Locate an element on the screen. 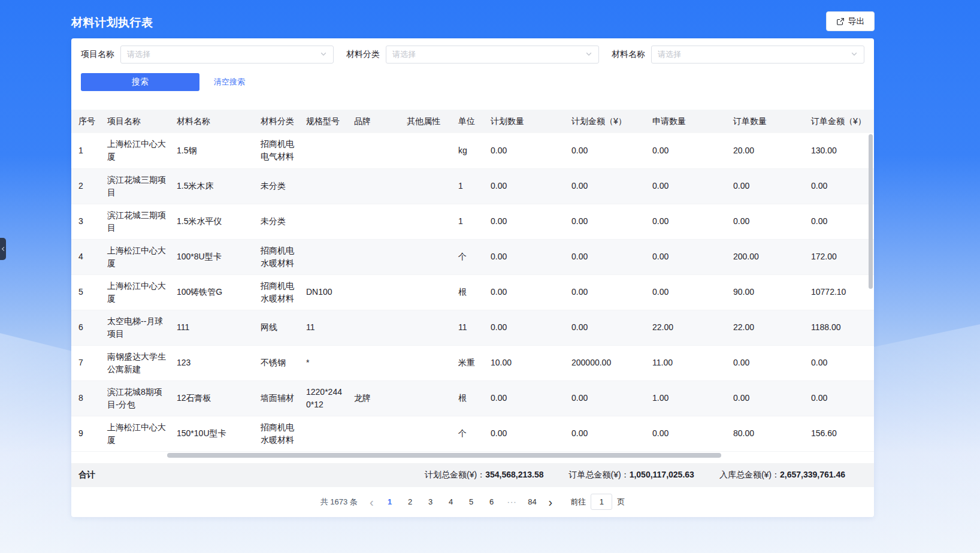 The image size is (980, 553). table-row: 9上海松江中心大厦150*10U型卡招商机电 水暖材料个0.000.000.00… is located at coordinates (473, 434).